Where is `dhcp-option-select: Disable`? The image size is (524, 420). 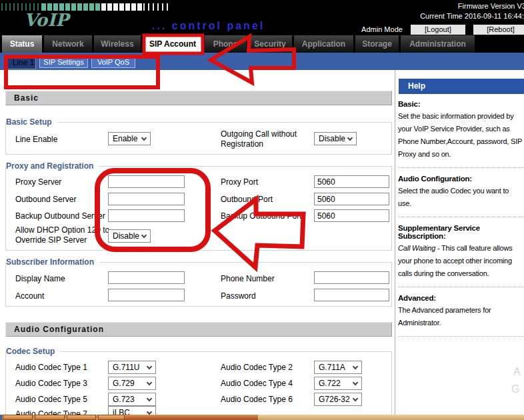
dhcp-option-select: Disable is located at coordinates (129, 236).